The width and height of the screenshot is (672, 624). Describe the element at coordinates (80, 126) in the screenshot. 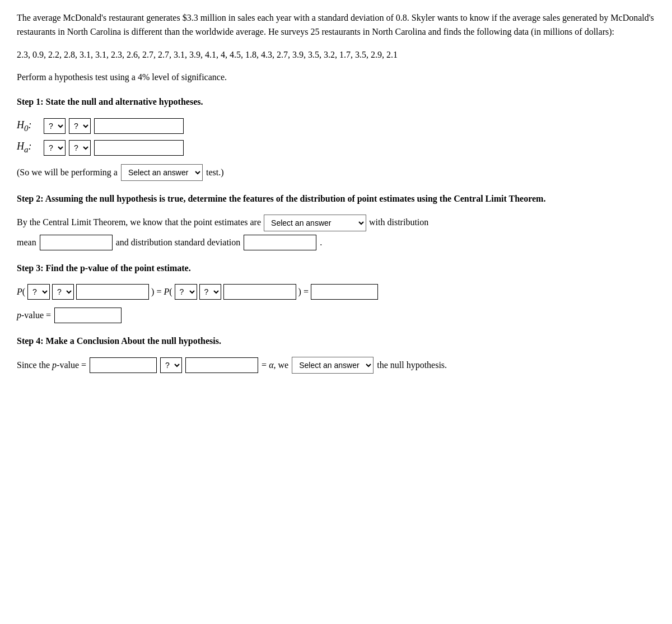

I see `h0-select2: ? = ≠ < > ≤ ≥` at that location.